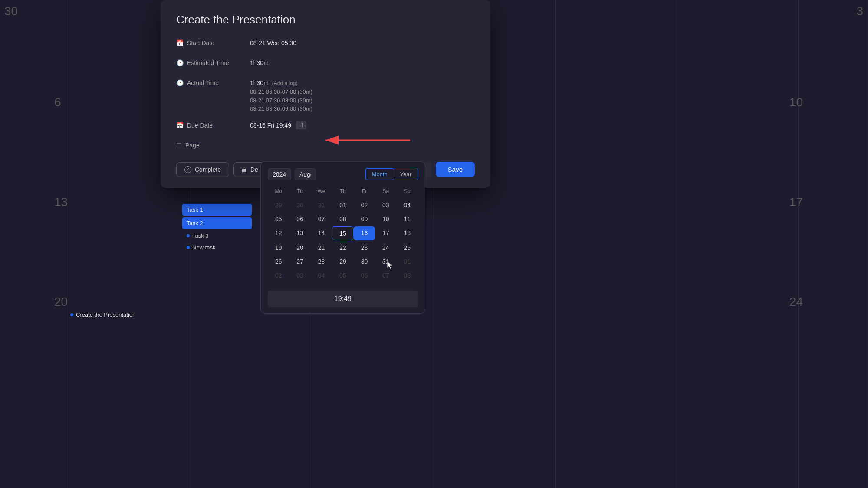 The width and height of the screenshot is (868, 488). Describe the element at coordinates (796, 202) in the screenshot. I see `row-num-17: 17` at that location.